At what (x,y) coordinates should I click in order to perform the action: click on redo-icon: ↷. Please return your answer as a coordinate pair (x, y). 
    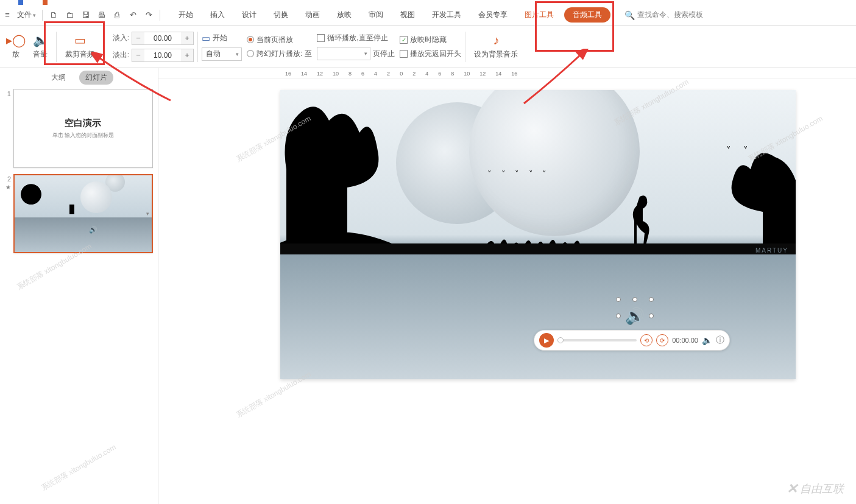
    Looking at the image, I should click on (149, 15).